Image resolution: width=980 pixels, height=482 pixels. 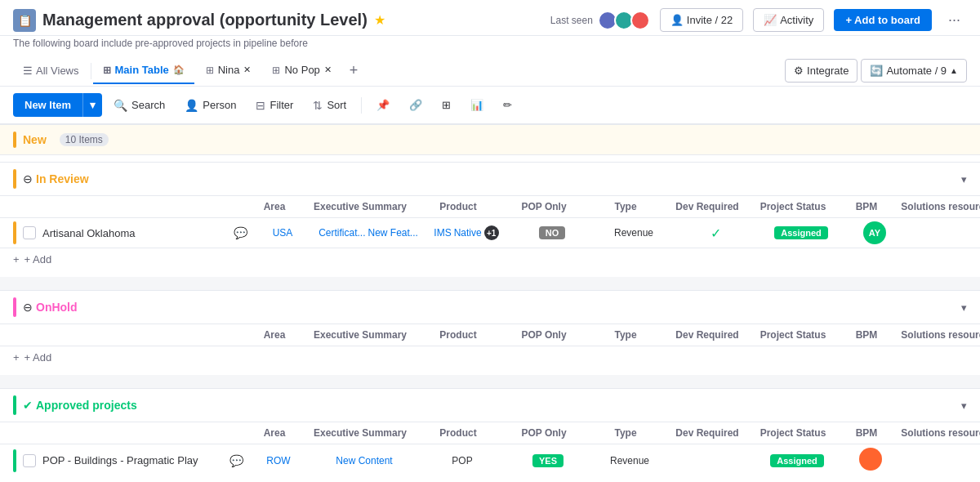 What do you see at coordinates (822, 70) in the screenshot?
I see `integrate-button: ⚙ Integrate` at bounding box center [822, 70].